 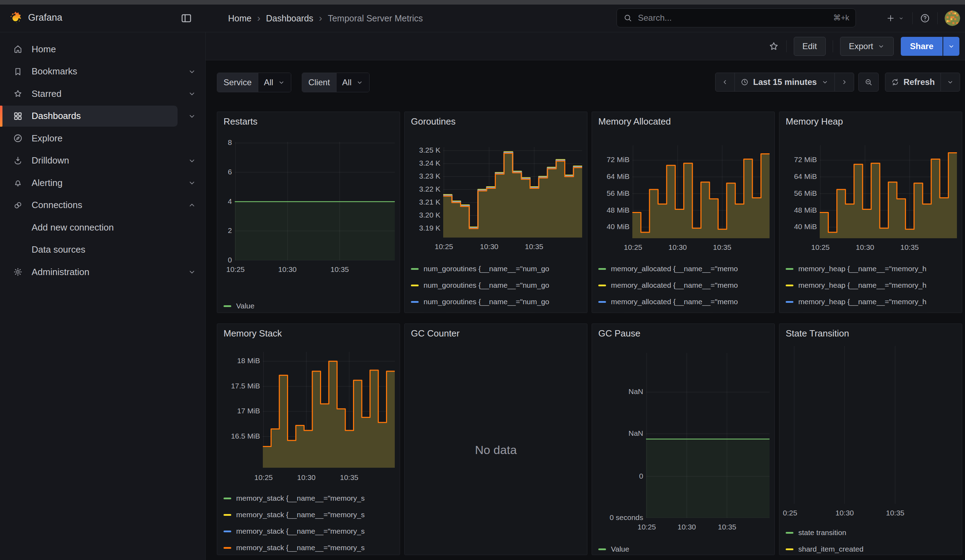 What do you see at coordinates (870, 425) in the screenshot?
I see `chart-state-transition` at bounding box center [870, 425].